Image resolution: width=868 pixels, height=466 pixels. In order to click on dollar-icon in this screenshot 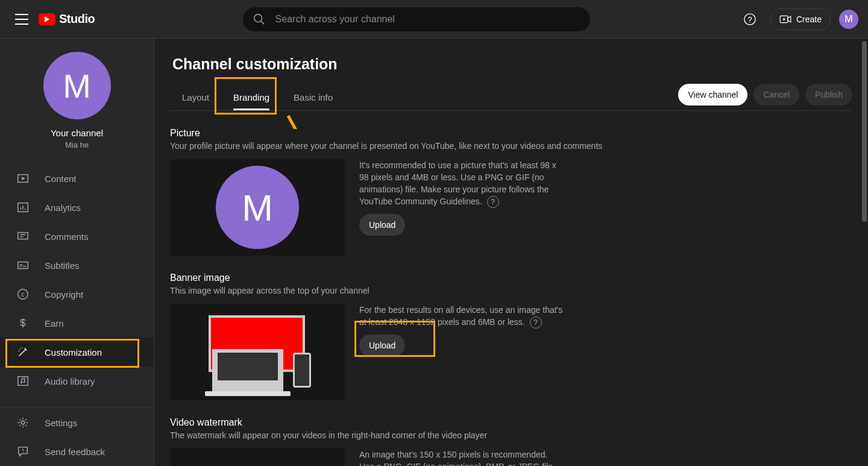, I will do `click(23, 323)`.